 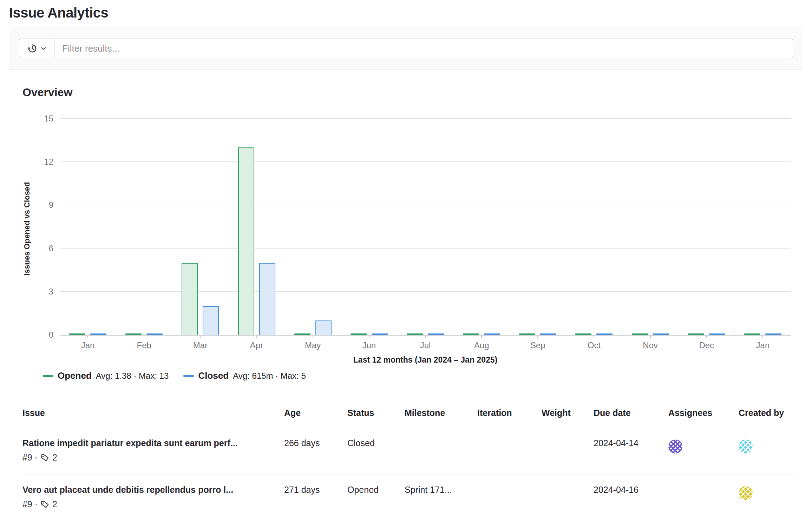 I want to click on chart-y-axis-label: Issues Opened vs Closed, so click(x=30, y=229).